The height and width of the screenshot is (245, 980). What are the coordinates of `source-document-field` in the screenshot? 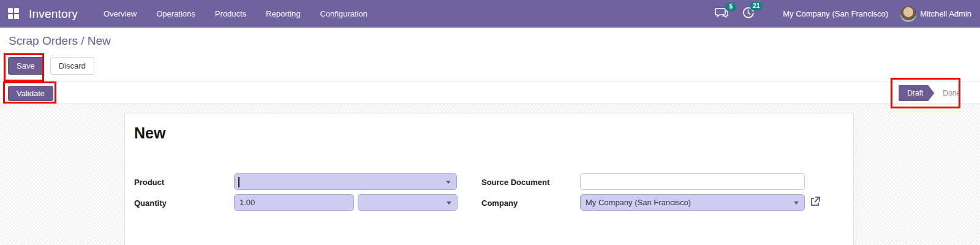 It's located at (692, 181).